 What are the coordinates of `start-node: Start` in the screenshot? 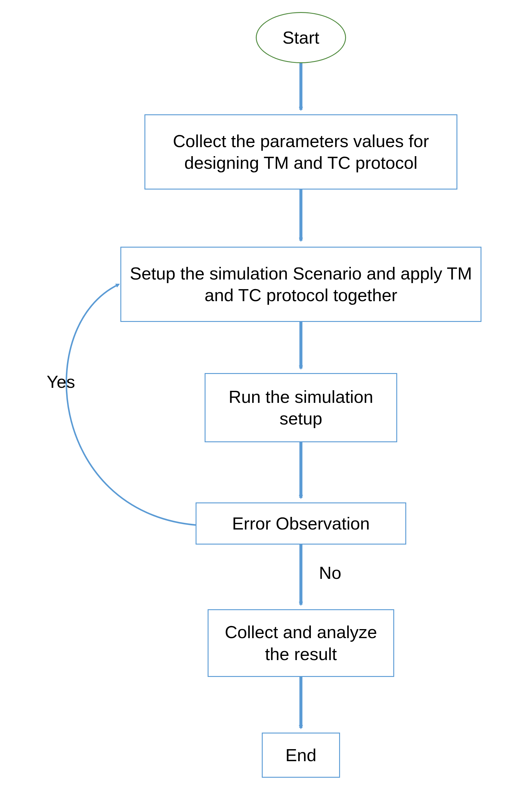 It's located at (301, 37).